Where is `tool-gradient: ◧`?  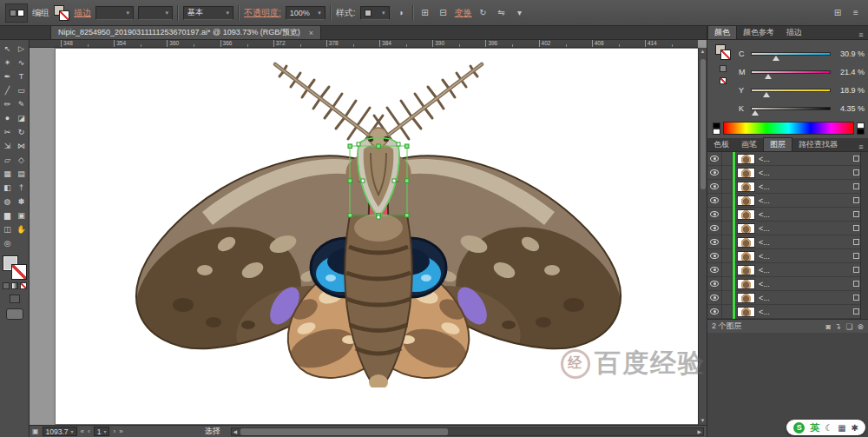 tool-gradient: ◧ is located at coordinates (8, 188).